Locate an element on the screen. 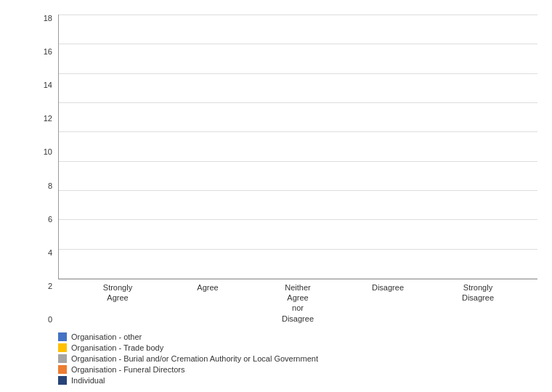  legend-label: Individual is located at coordinates (88, 380).